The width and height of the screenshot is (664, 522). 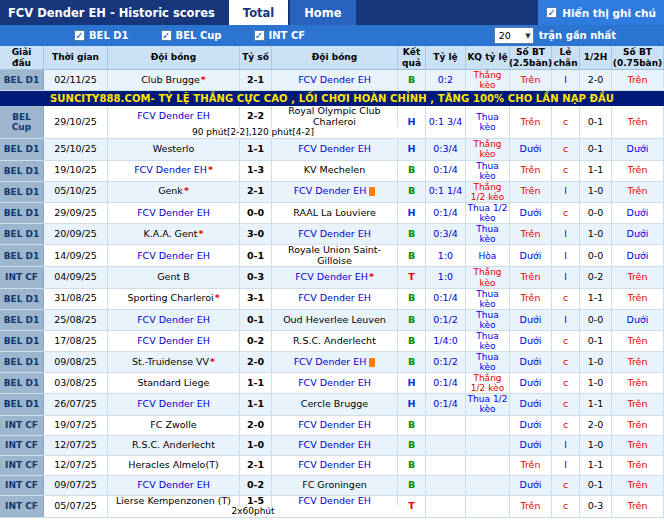 I want to click on match-columns: Heracles Almelo(T)2-1FCV Dender EH, so click(x=253, y=466).